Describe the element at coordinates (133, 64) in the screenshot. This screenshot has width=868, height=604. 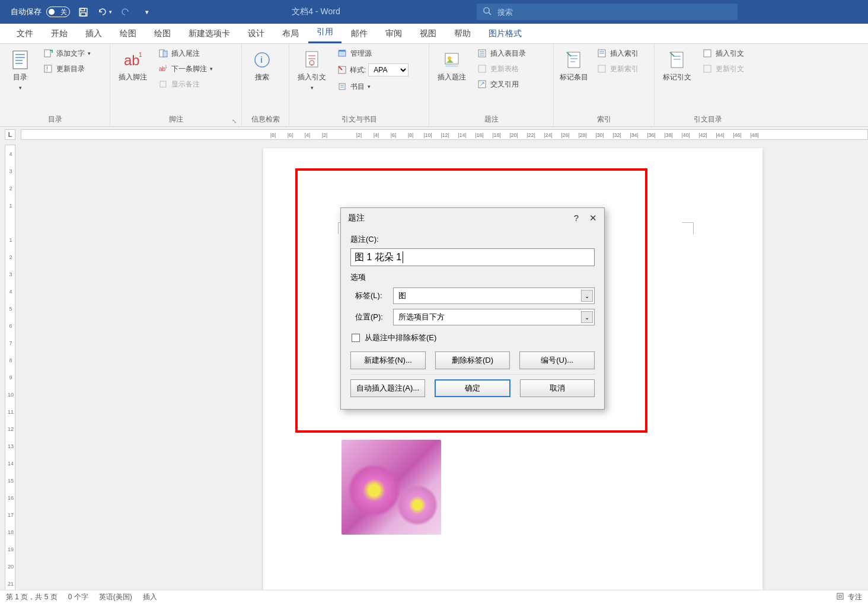
I see `insert-footnote-button: ab1 插入脚注` at that location.